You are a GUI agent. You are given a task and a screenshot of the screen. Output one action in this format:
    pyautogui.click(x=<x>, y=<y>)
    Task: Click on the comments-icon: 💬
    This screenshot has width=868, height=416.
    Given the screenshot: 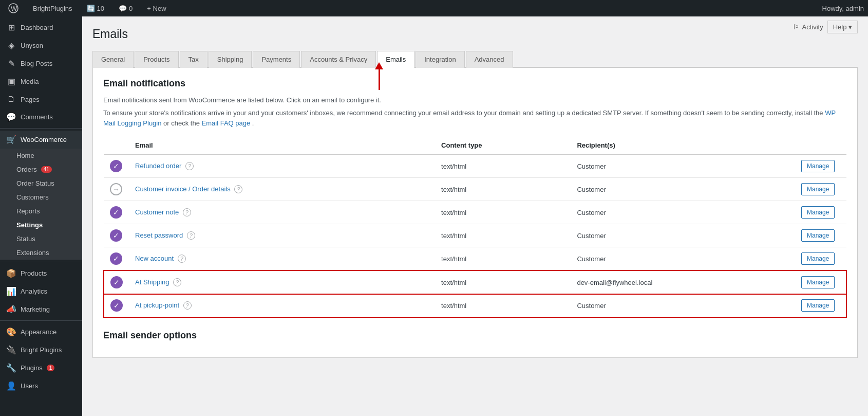 What is the action you would take?
    pyautogui.click(x=123, y=8)
    